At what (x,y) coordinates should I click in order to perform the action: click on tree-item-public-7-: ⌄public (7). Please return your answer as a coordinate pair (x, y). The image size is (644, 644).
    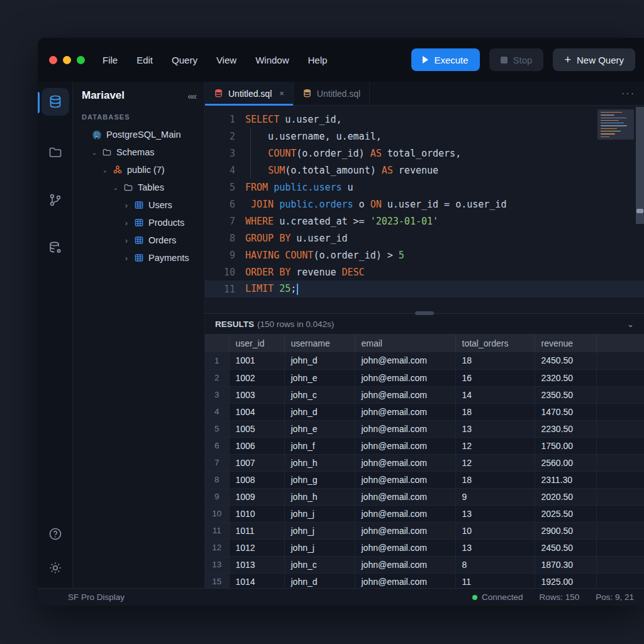
    Looking at the image, I should click on (138, 170).